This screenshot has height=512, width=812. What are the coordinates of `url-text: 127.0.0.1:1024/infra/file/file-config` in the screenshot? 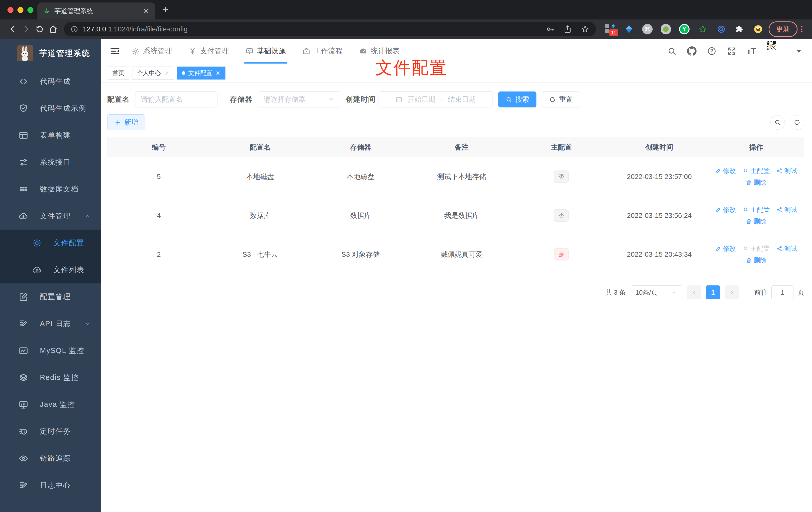 It's located at (135, 29).